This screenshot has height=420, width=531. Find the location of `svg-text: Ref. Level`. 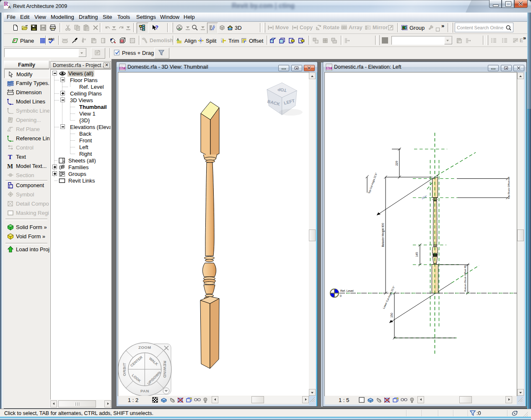

svg-text: Ref. Level is located at coordinates (347, 291).